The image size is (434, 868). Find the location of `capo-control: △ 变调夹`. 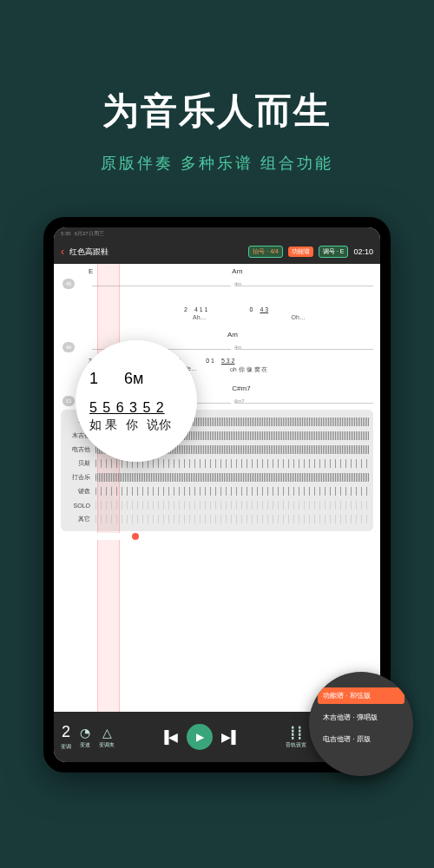

capo-control: △ 变调夹 is located at coordinates (107, 738).